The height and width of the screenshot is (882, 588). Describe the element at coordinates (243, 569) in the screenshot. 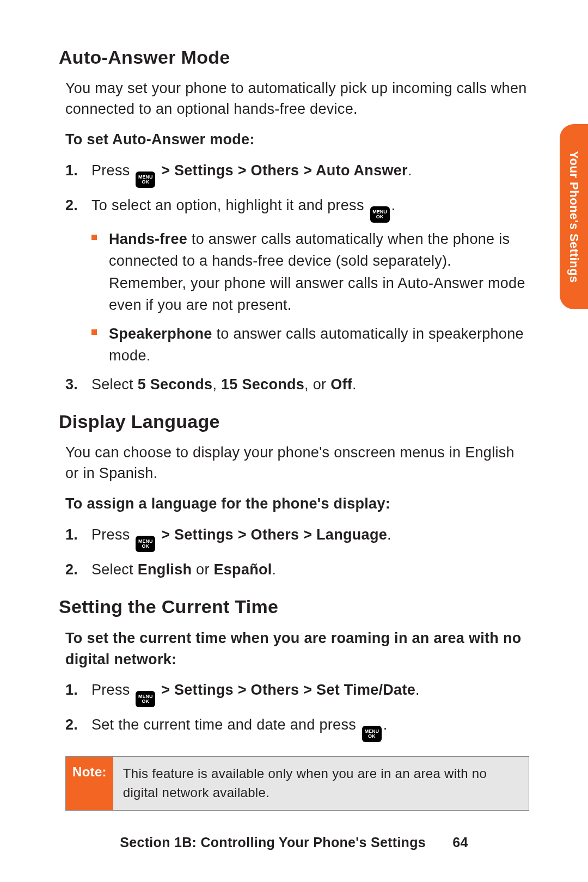

I see `option: Español` at that location.